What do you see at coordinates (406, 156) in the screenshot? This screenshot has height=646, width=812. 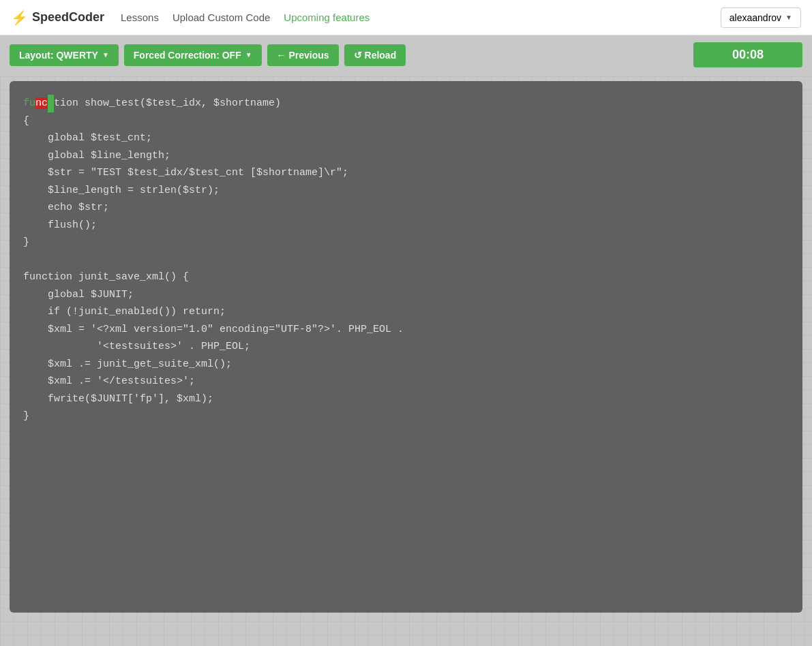 I see `code-line-3: global $line_length;` at bounding box center [406, 156].